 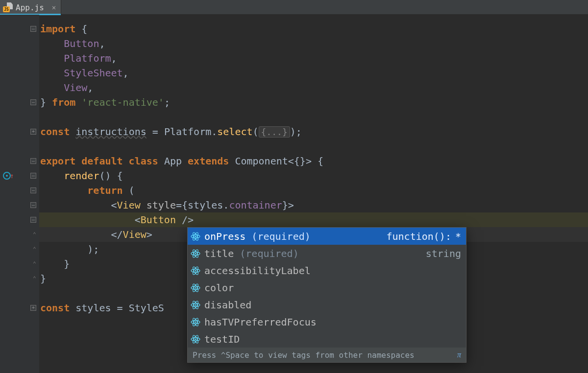 I want to click on code-line: import {, so click(x=314, y=29).